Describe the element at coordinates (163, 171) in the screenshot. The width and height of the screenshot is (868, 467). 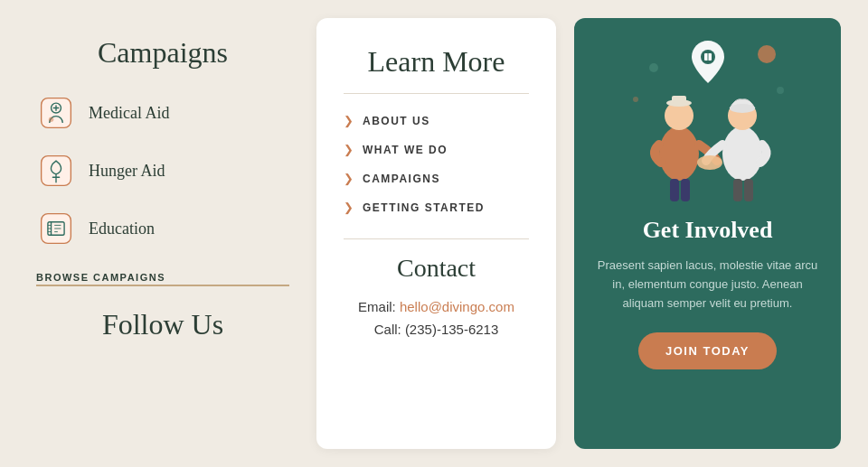
I see `campaign-list: Medical Aid Hunger Aid` at that location.